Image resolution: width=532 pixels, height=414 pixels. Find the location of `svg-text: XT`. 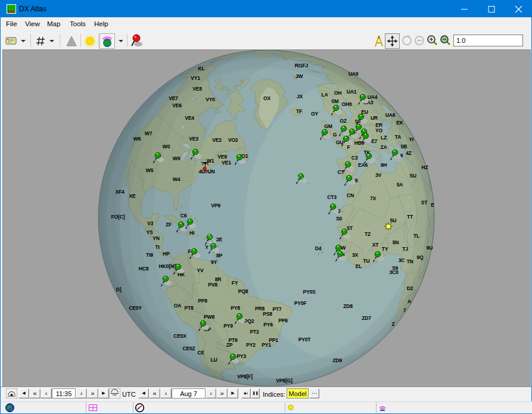

svg-text: XT is located at coordinates (376, 245).